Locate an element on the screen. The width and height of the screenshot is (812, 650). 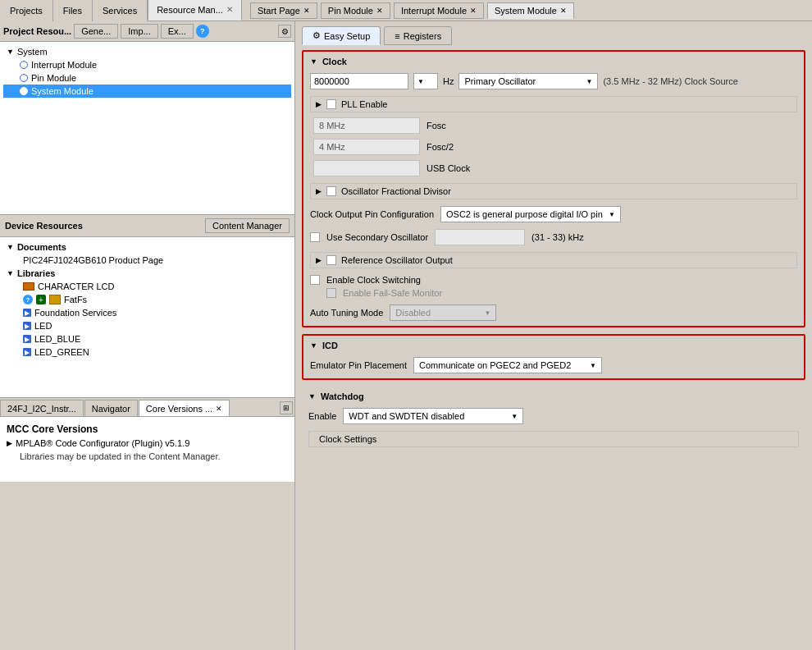
pll-label: PLL Enable is located at coordinates (364, 104).